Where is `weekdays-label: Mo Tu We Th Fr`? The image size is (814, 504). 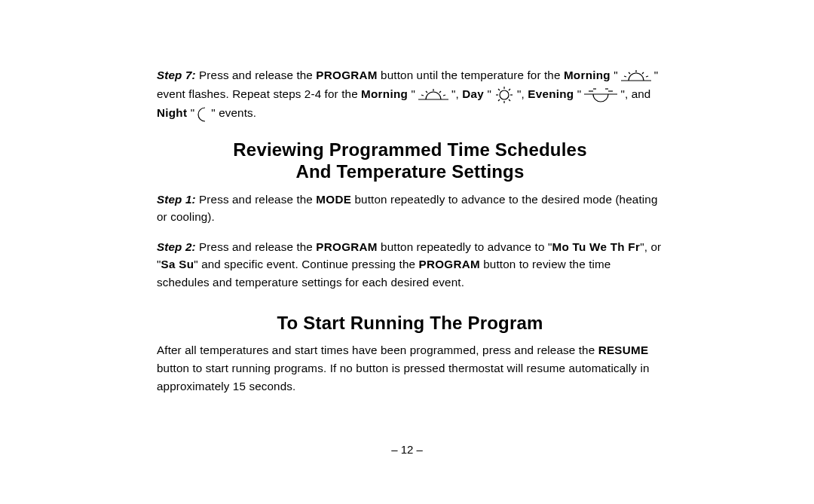
weekdays-label: Mo Tu We Th Fr is located at coordinates (595, 247).